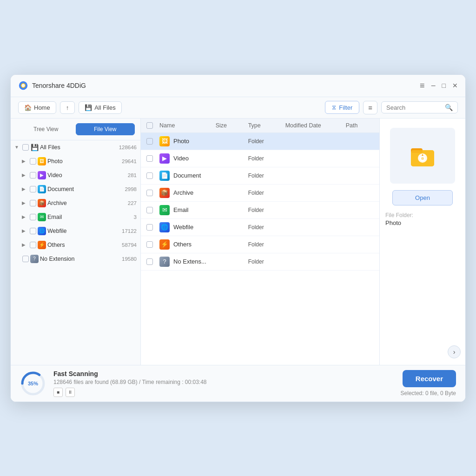 The width and height of the screenshot is (476, 476). Describe the element at coordinates (260, 176) in the screenshot. I see `file-row-document: 📄 Document Folder` at that location.